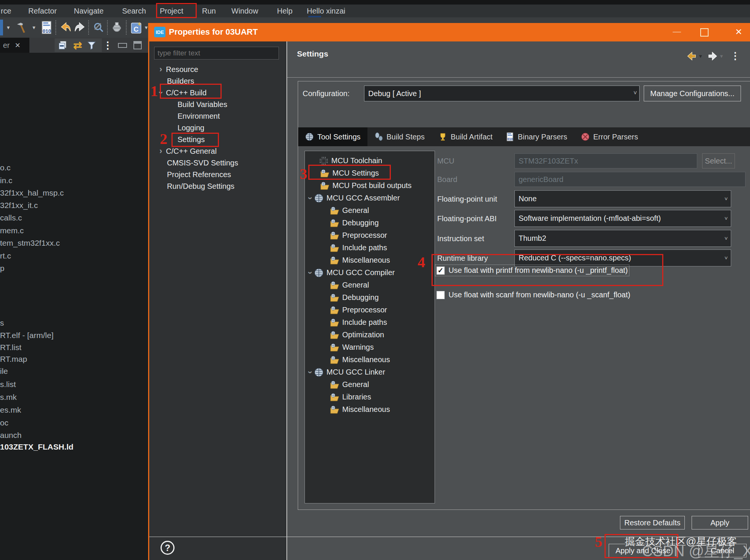 Image resolution: width=750 pixels, height=560 pixels. Describe the element at coordinates (5, 256) in the screenshot. I see `file-item: rt.c` at that location.